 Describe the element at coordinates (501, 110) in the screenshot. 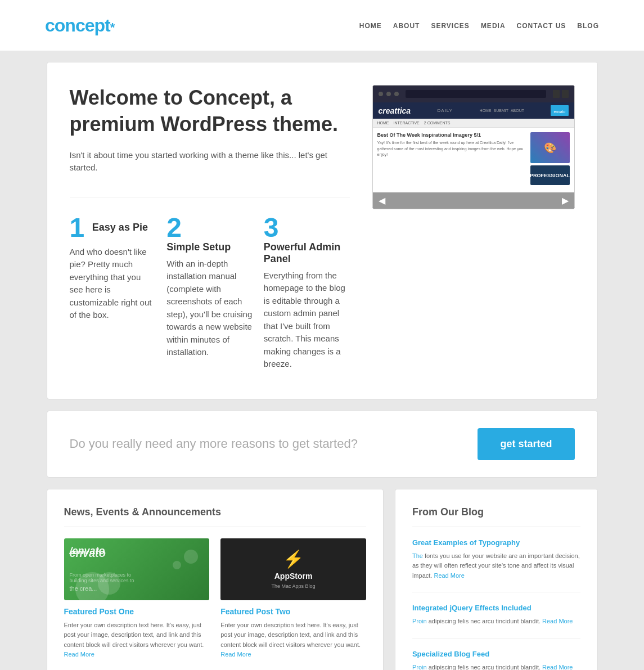

I see `mock-nav-item: SUBMIT` at that location.